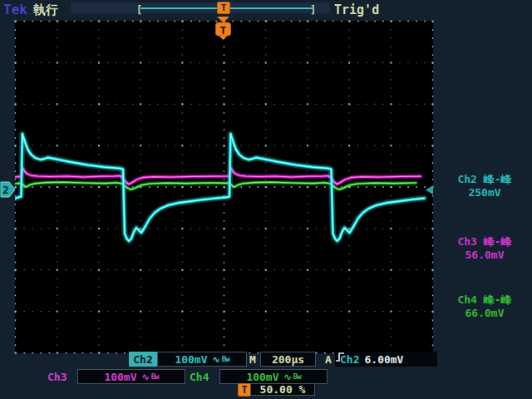 The height and width of the screenshot is (399, 532). Describe the element at coordinates (273, 377) in the screenshot. I see `ch4-scale-field: 100mV ∿ Bw` at that location.